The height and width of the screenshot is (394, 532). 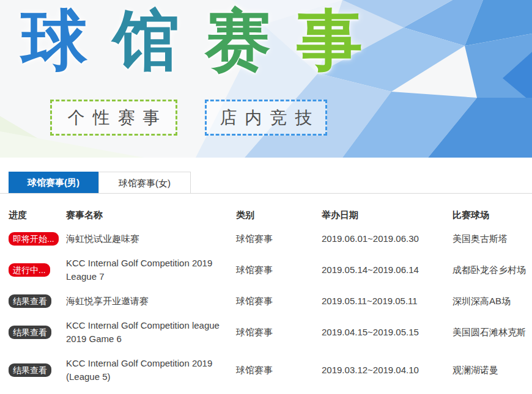 I want to click on table-header-row: 进度 赛事名称 类别 举办日期 比赛球场, so click(x=270, y=210).